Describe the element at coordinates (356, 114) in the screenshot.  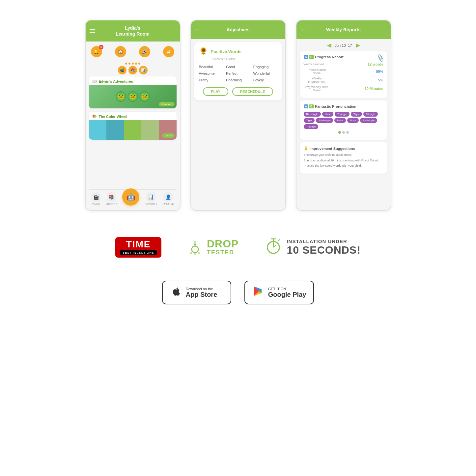
I see `tag-tiger-1: Tiger` at that location.